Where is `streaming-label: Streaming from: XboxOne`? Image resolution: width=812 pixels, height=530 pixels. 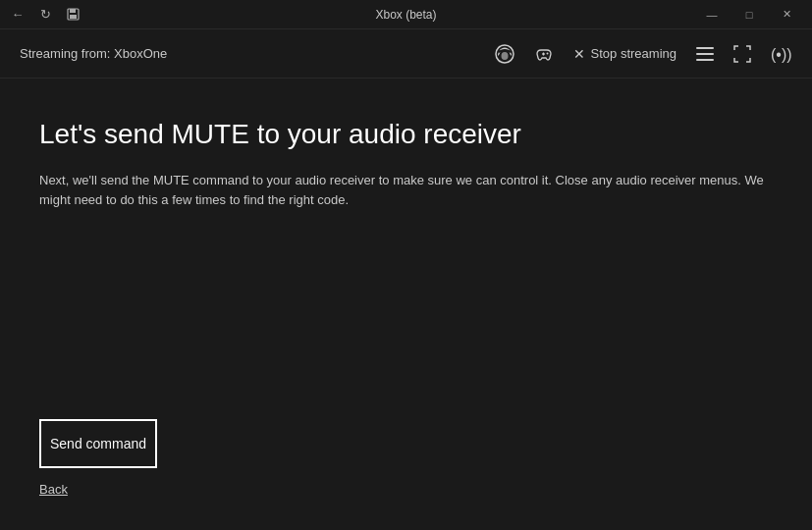
streaming-label: Streaming from: XboxOne is located at coordinates (93, 53).